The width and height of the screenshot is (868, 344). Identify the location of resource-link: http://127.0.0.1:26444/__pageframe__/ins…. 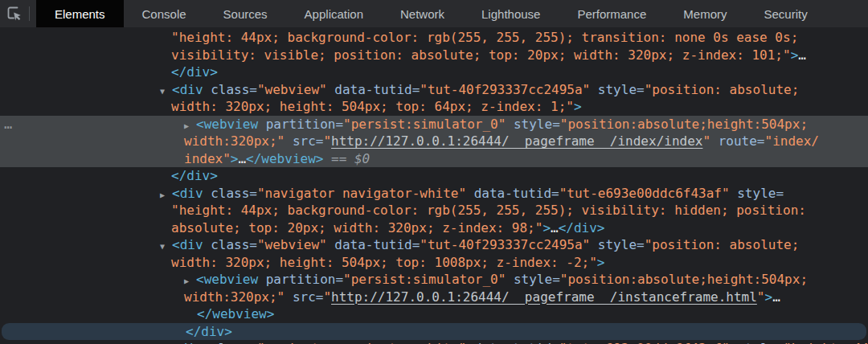
(544, 297).